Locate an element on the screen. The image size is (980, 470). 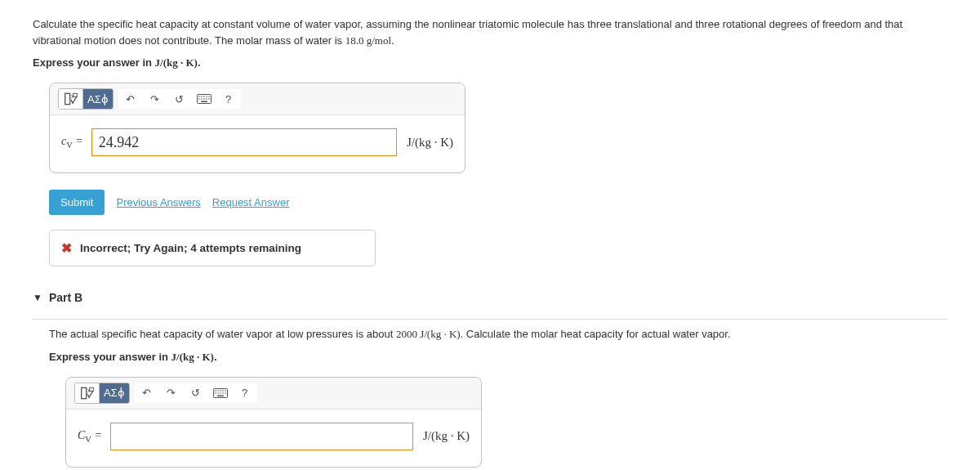
redo-button-b: ↷ is located at coordinates (172, 393).